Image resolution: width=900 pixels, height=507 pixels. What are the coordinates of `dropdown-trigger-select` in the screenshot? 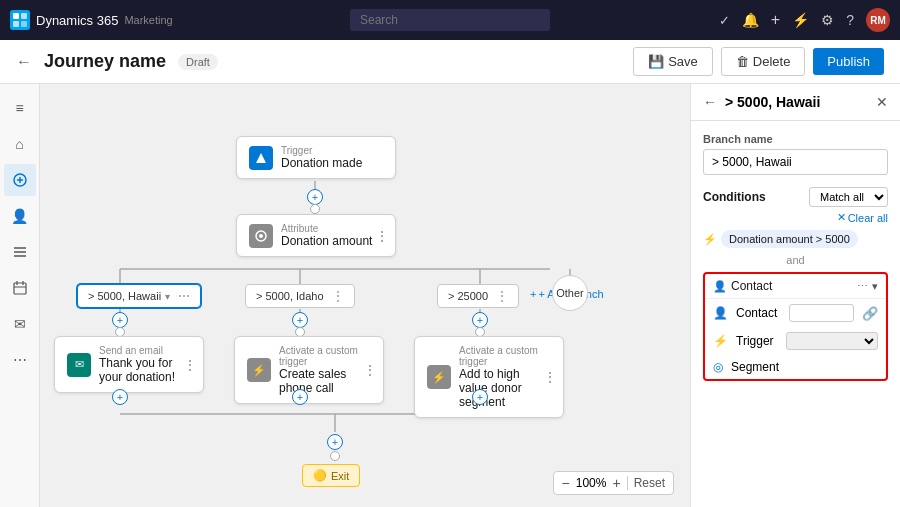 It's located at (832, 341).